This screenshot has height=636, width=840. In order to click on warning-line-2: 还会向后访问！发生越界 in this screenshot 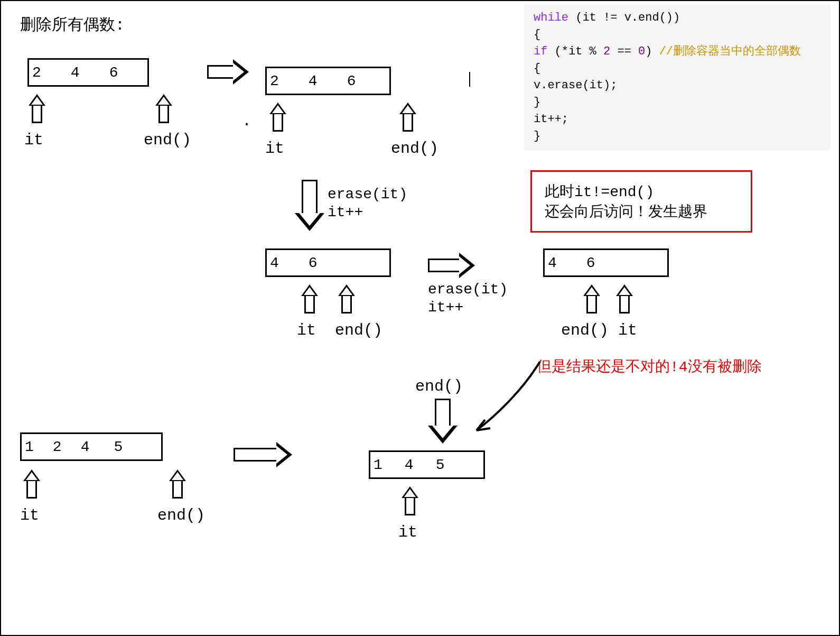, I will do `click(641, 211)`.